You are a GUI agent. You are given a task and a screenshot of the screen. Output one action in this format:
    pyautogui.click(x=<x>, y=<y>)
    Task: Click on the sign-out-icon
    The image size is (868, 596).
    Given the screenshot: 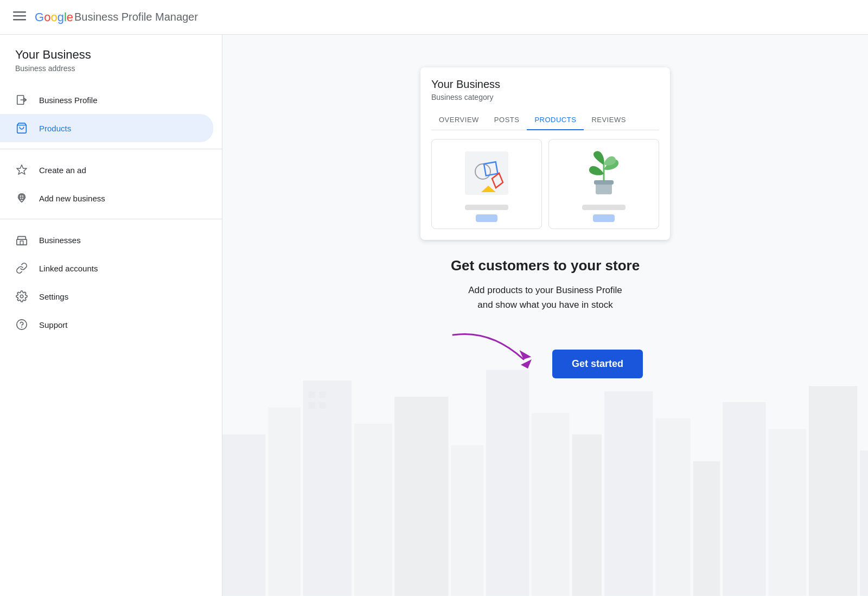 What is the action you would take?
    pyautogui.click(x=22, y=100)
    